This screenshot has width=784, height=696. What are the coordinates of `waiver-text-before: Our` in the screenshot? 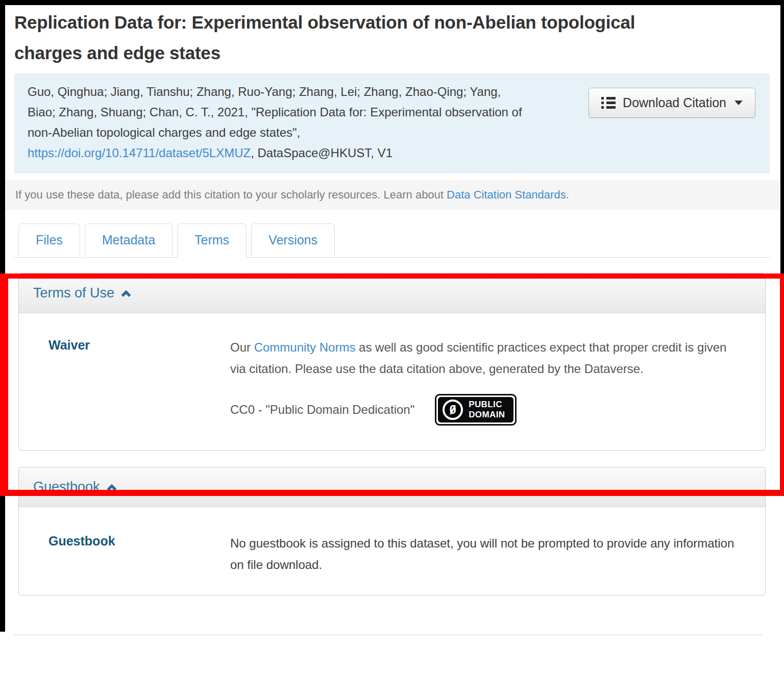 It's located at (242, 347).